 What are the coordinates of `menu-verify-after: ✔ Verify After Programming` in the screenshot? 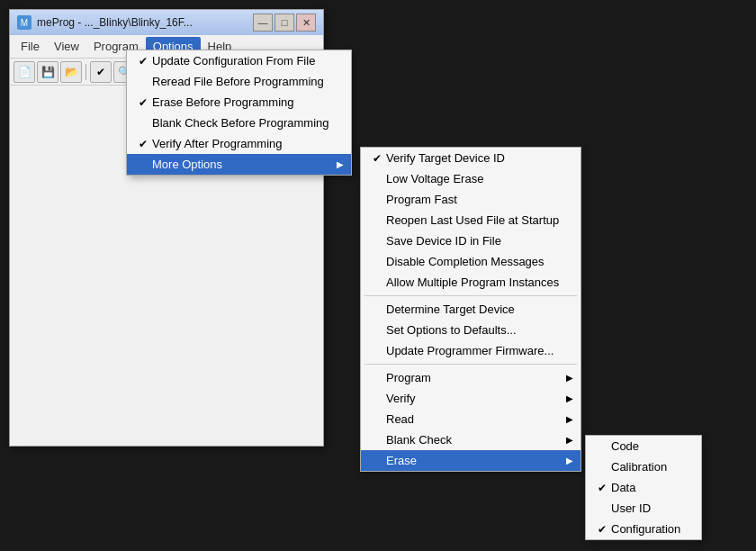 It's located at (239, 144).